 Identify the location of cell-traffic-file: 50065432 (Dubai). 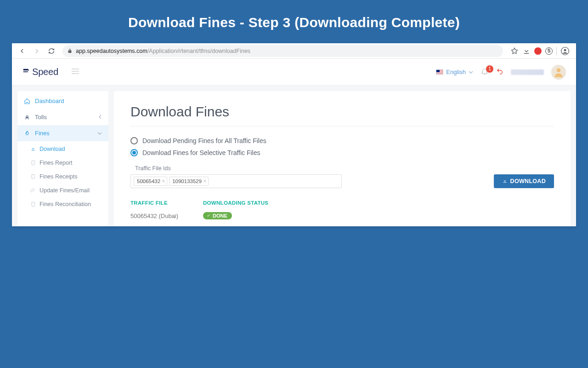
(167, 216).